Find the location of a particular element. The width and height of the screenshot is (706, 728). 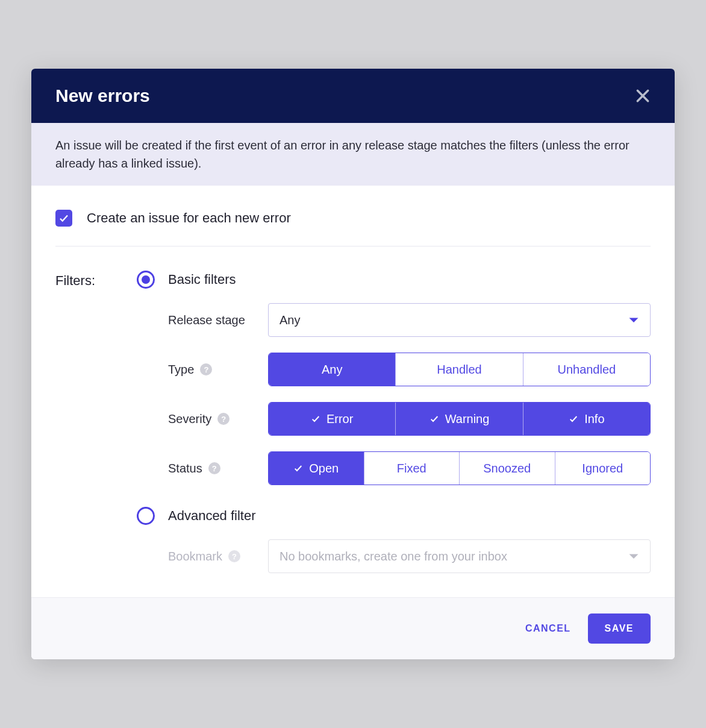

status-label: Status ? is located at coordinates (213, 469).